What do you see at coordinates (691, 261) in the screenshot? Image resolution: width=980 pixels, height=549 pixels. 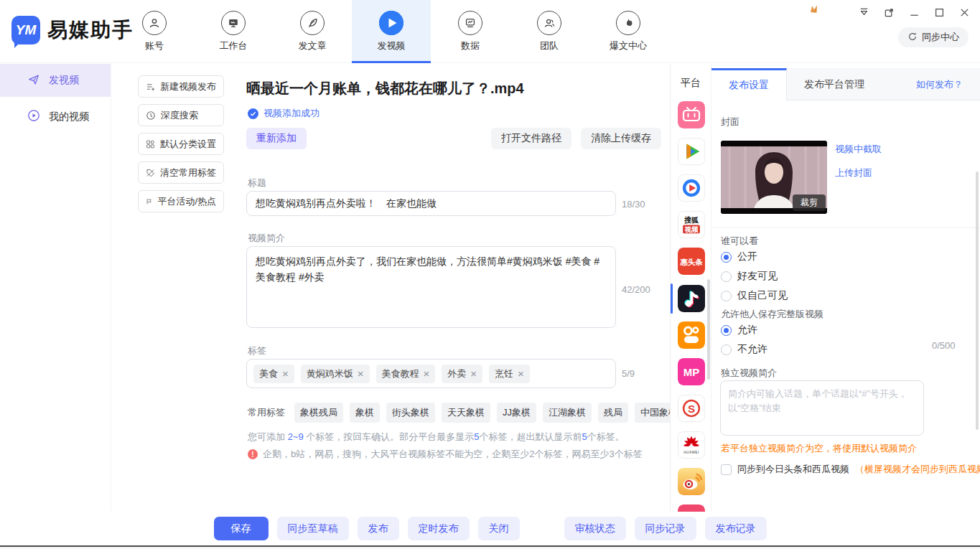 I see `platform-huitoutiao-icon: 惠头条` at bounding box center [691, 261].